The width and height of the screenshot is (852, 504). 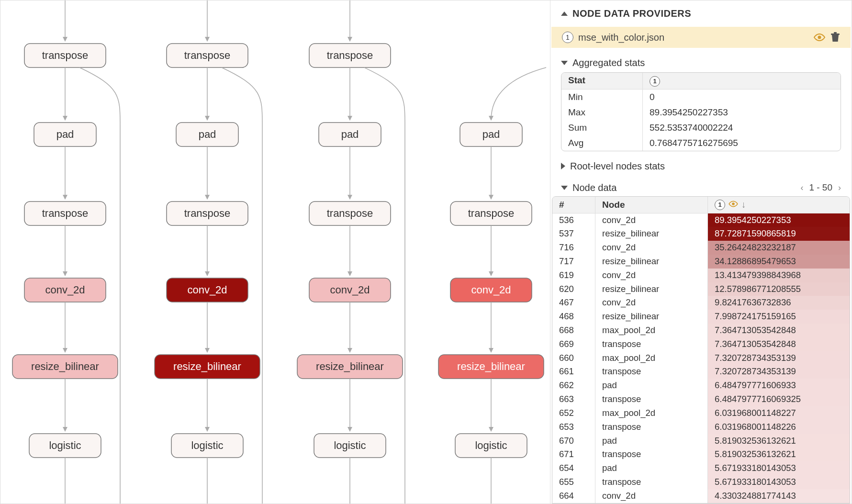 I want to click on table-row: 663 transpose 6.4847977716069325, so click(x=701, y=399).